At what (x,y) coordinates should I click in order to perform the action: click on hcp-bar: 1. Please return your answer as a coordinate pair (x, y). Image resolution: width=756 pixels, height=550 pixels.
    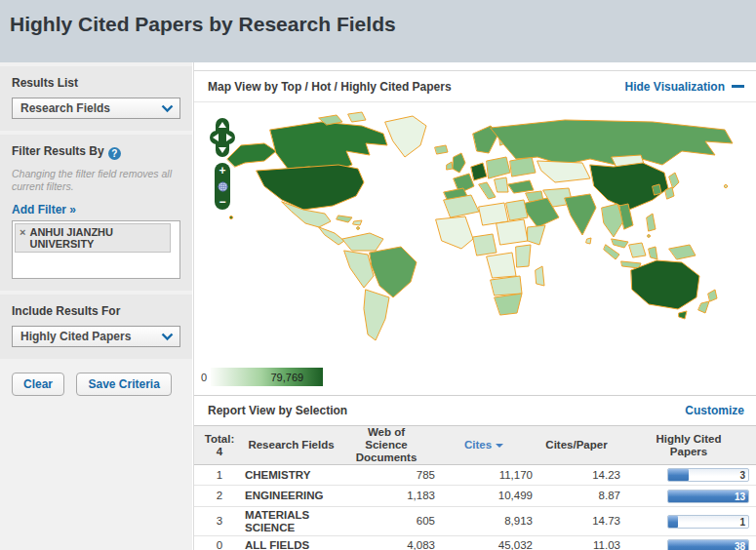
    Looking at the image, I should click on (708, 522).